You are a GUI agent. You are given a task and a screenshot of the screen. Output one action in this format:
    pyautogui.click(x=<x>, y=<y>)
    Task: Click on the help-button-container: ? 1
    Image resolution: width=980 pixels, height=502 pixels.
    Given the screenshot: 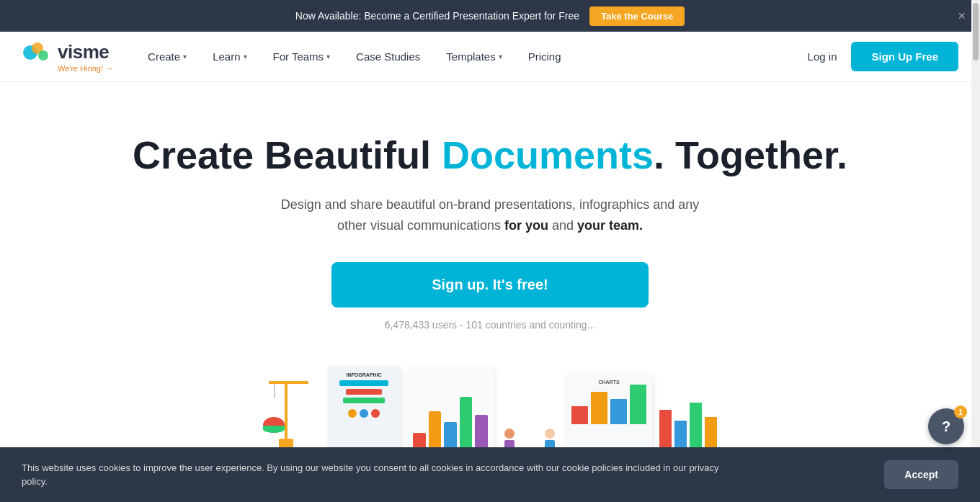 What is the action you would take?
    pyautogui.click(x=946, y=426)
    